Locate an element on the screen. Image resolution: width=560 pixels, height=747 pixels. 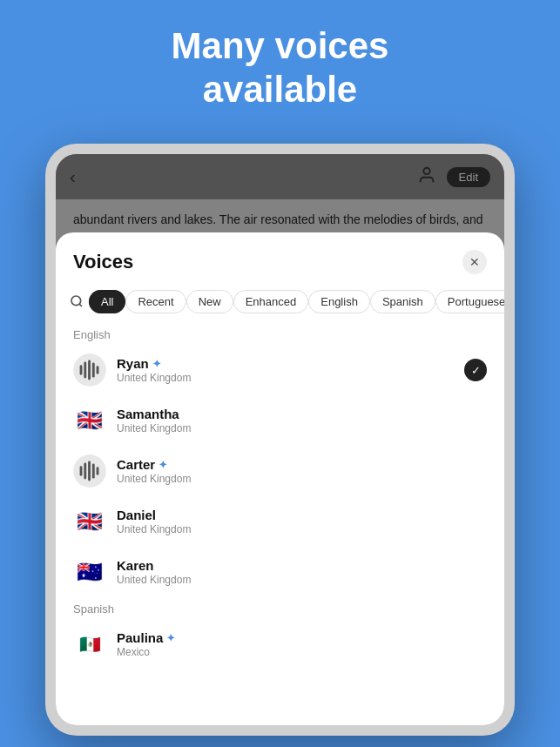
voice-info-carter: Carter✦United Kingdom is located at coordinates (301, 471).